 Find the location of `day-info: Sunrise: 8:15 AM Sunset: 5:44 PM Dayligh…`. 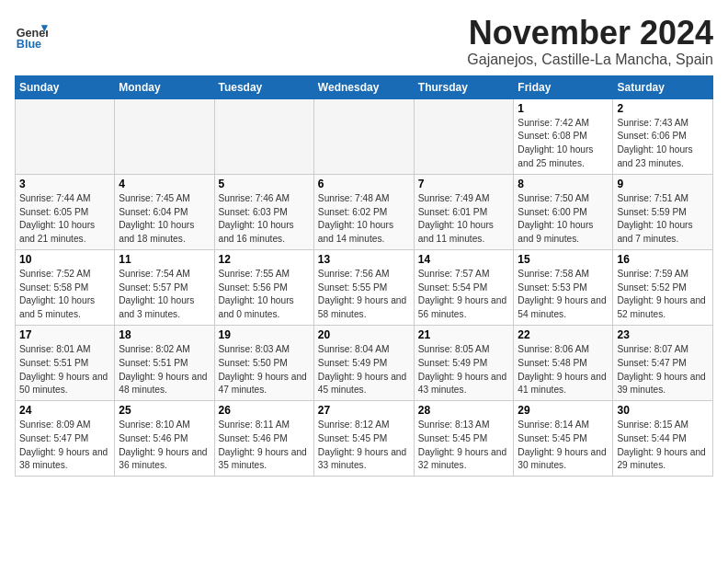

day-info: Sunrise: 8:15 AM Sunset: 5:44 PM Dayligh… is located at coordinates (663, 445).